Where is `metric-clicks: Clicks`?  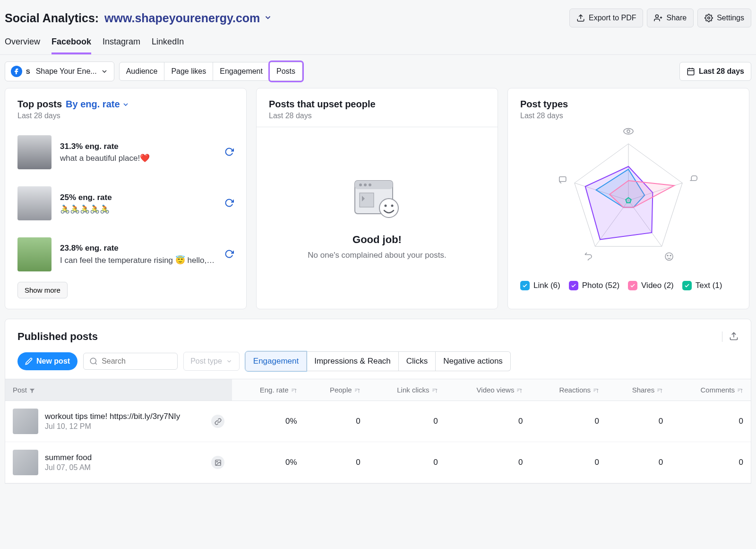
metric-clicks: Clicks is located at coordinates (417, 361).